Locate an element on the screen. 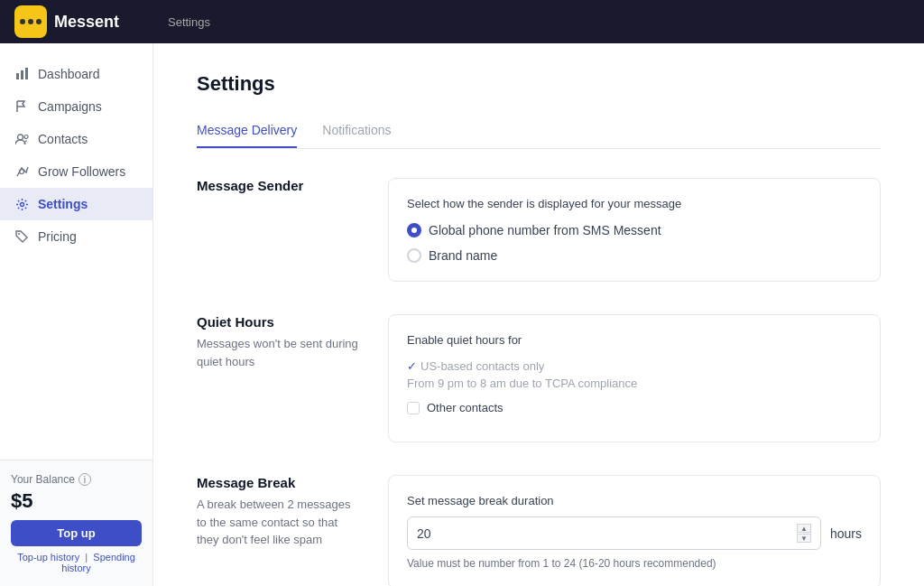 The height and width of the screenshot is (586, 924). info-icon: i is located at coordinates (85, 479).